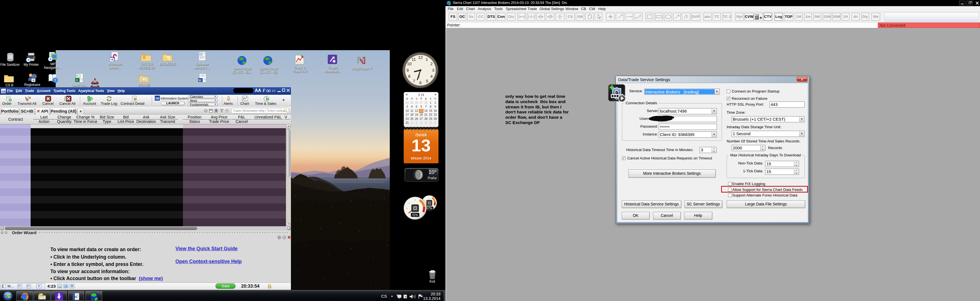  I want to click on svg-text: 7, so click(414, 81).